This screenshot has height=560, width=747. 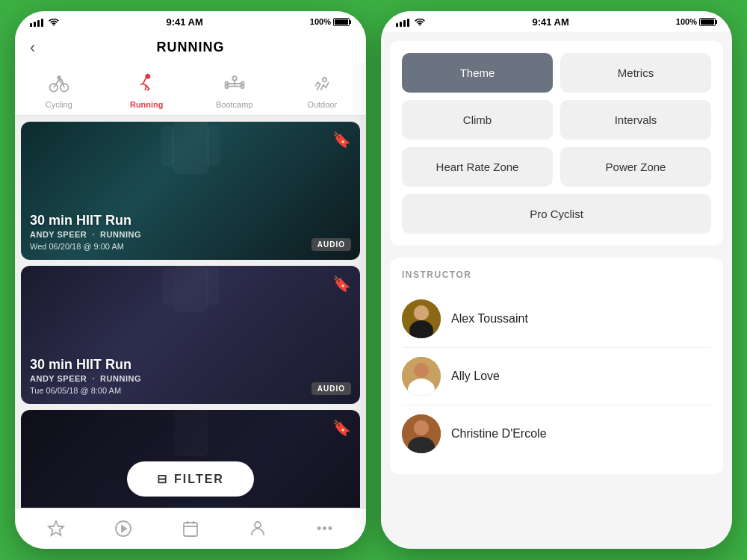 I want to click on chip-climb: Climb, so click(x=477, y=119).